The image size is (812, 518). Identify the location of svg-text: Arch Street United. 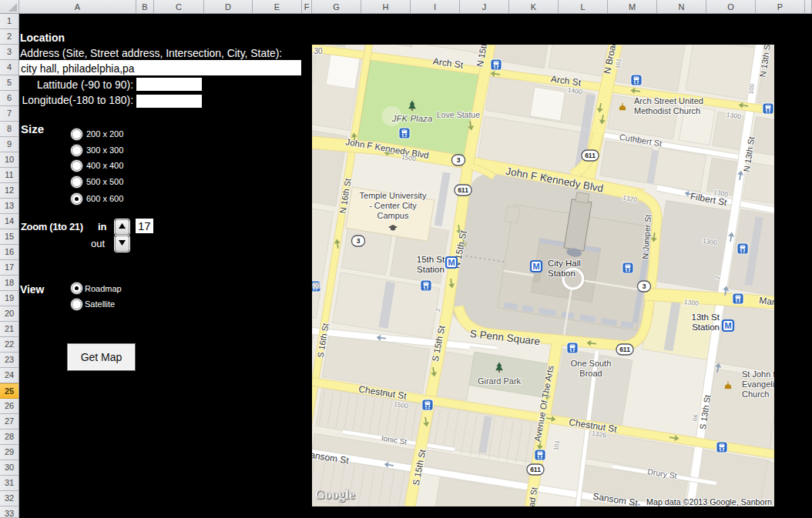
(669, 101).